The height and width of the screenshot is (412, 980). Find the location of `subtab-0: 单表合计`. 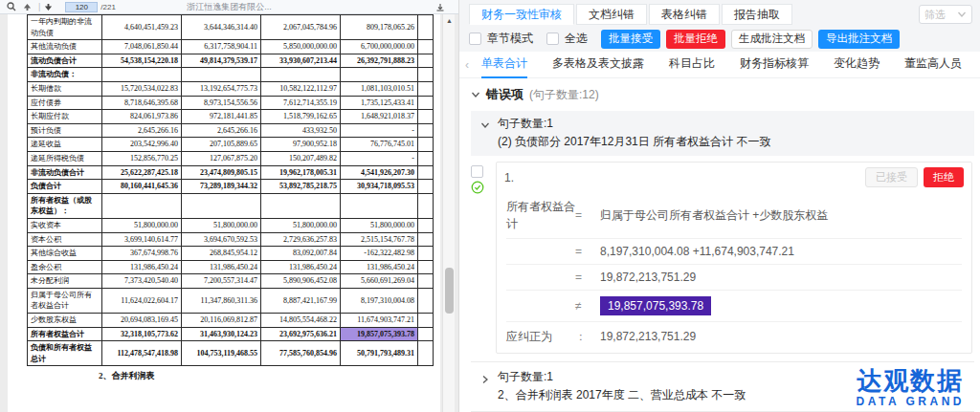

subtab-0: 单表合计 is located at coordinates (504, 65).